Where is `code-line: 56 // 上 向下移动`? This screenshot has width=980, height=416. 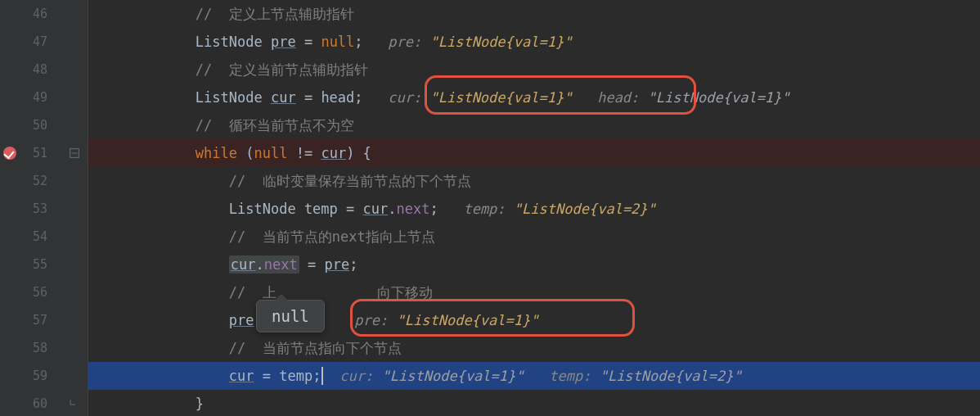
code-line: 56 // 上 向下移动 is located at coordinates (490, 292).